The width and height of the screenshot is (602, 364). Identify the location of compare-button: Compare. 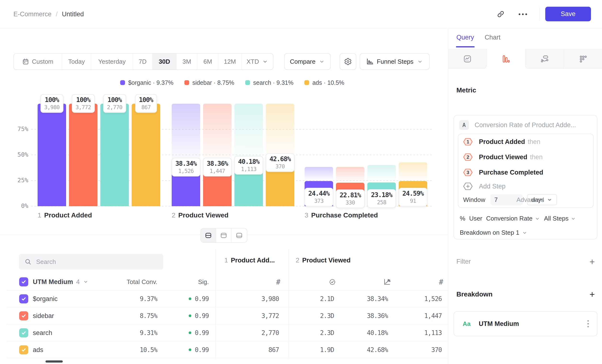
(307, 62).